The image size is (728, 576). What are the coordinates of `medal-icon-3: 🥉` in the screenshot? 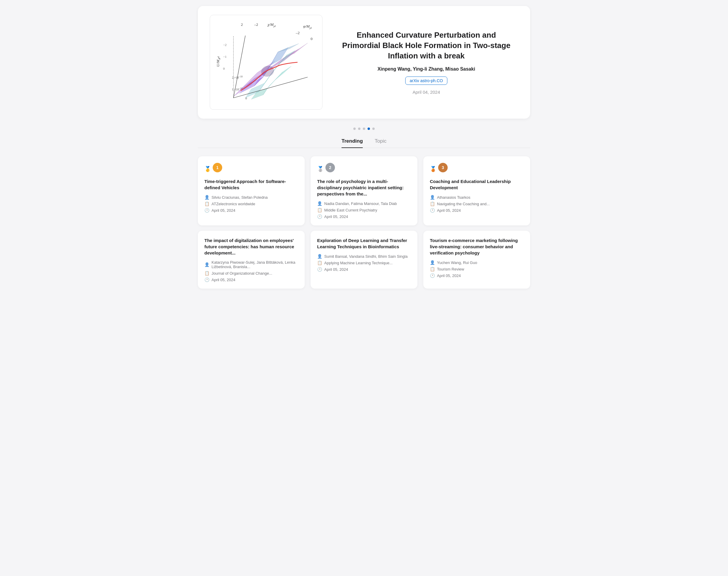 It's located at (433, 169).